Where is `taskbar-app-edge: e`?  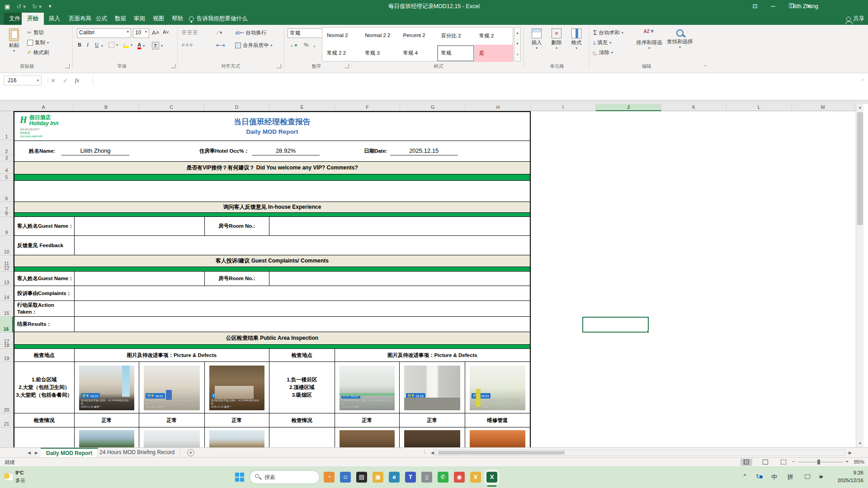 taskbar-app-edge: e is located at coordinates (394, 477).